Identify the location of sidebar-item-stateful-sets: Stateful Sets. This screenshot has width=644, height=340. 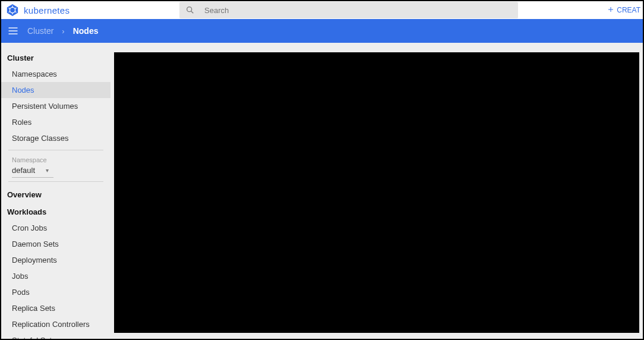
(56, 335).